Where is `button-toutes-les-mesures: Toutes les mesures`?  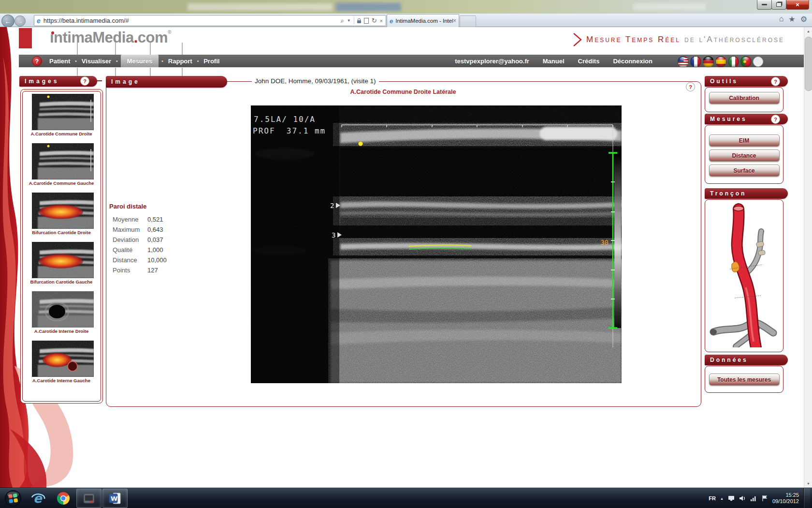
button-toutes-les-mesures: Toutes les mesures is located at coordinates (744, 379).